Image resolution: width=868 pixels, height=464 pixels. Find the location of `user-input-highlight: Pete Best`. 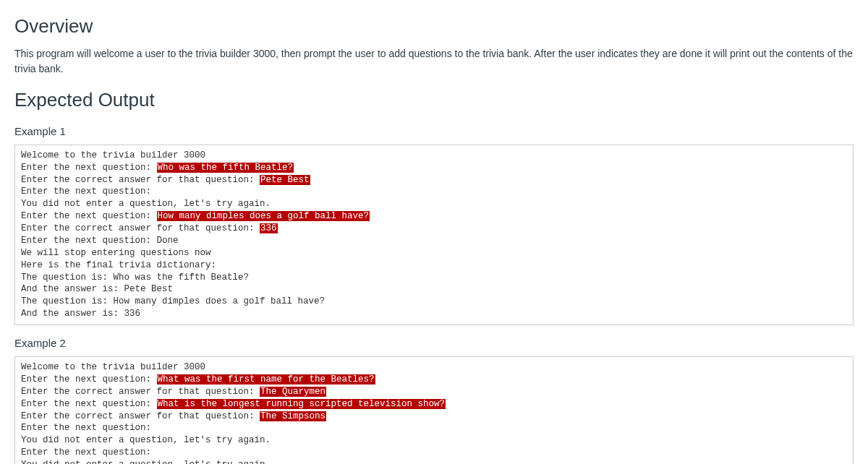

user-input-highlight: Pete Best is located at coordinates (285, 180).